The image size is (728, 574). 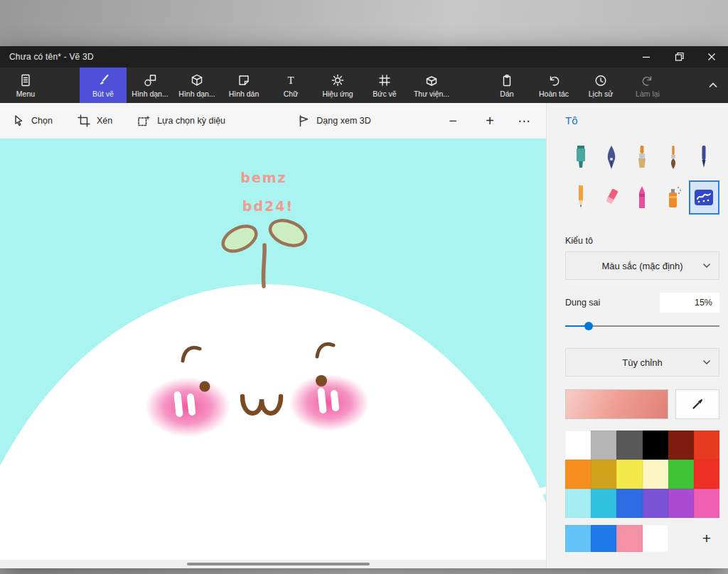 What do you see at coordinates (589, 326) in the screenshot?
I see `tolerance-slider-thumb` at bounding box center [589, 326].